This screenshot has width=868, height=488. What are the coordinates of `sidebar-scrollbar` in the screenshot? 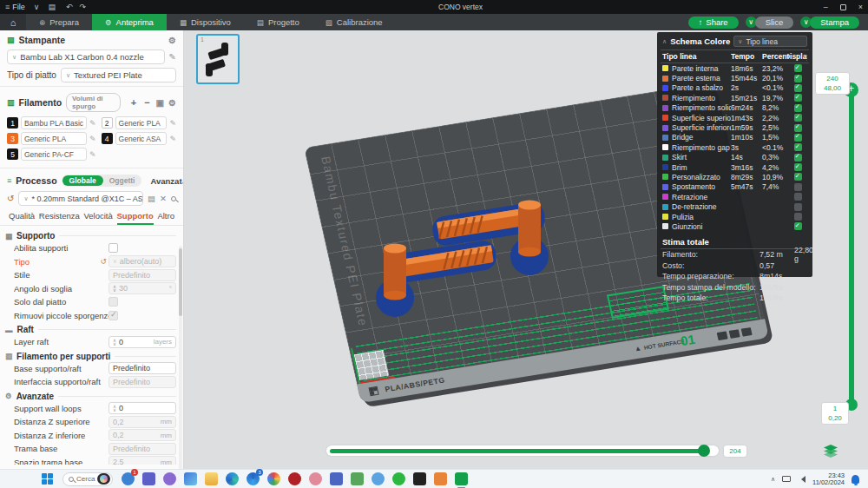 It's located at (181, 358).